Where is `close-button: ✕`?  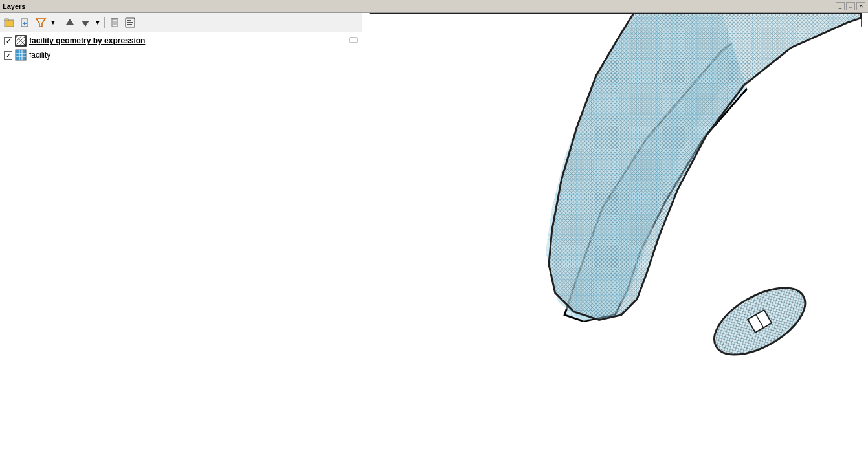 close-button: ✕ is located at coordinates (861, 6).